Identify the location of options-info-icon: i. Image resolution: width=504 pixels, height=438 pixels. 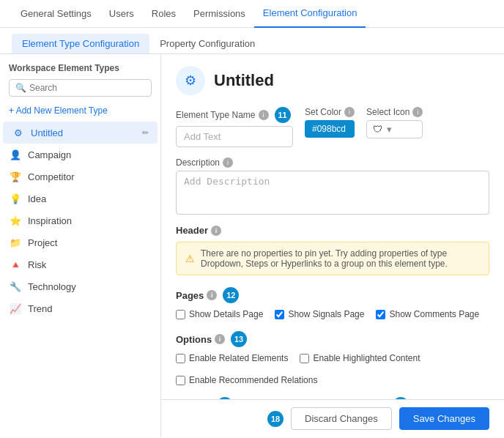
(220, 339).